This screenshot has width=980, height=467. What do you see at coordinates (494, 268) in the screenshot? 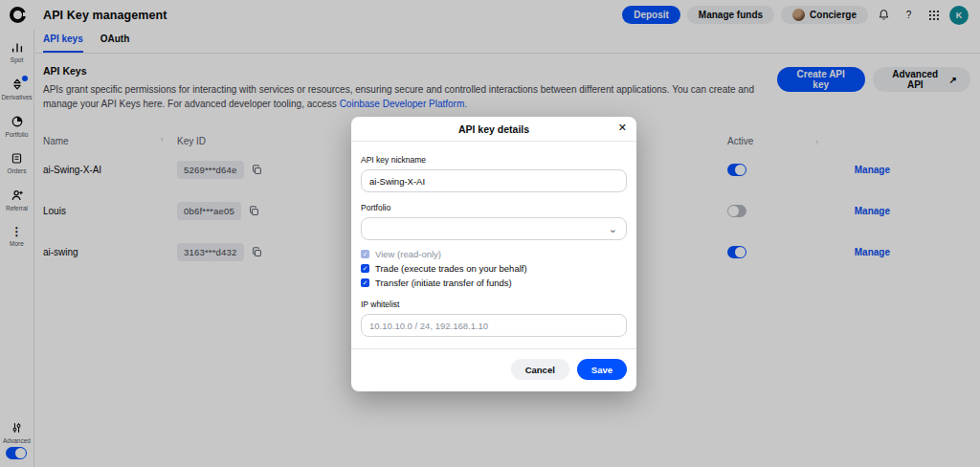
I see `permission-row-trade: ✓ Trade (execute trades on your behalf)` at bounding box center [494, 268].